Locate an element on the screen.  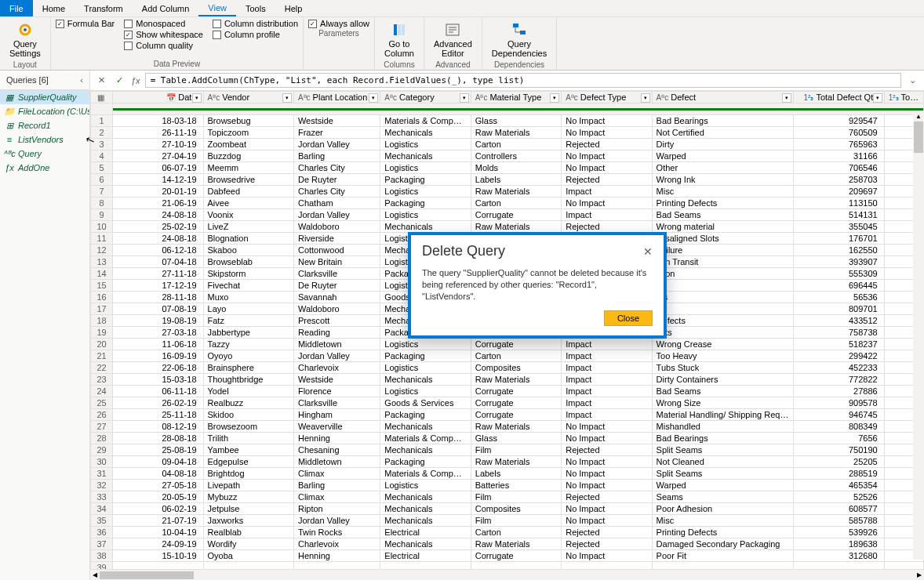
cell-category: Materials & Components is located at coordinates (425, 473).